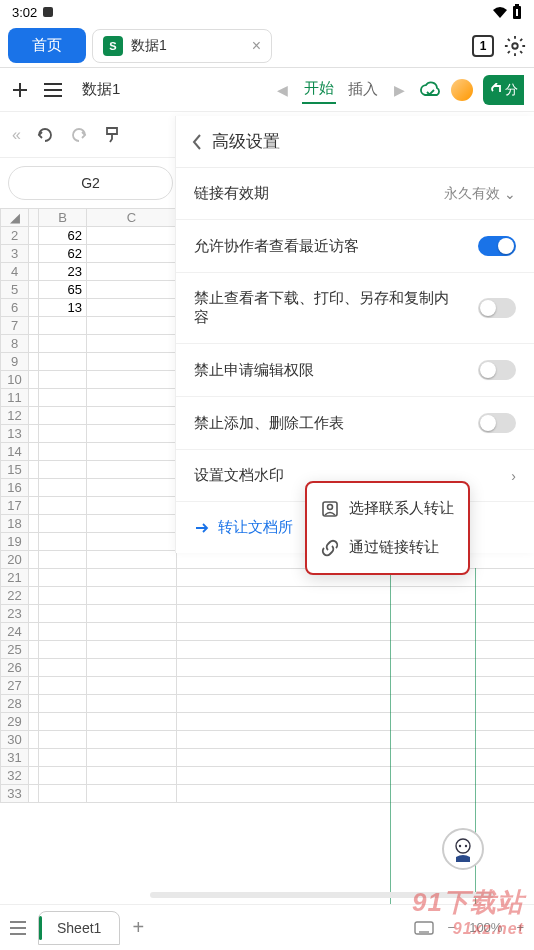 The height and width of the screenshot is (950, 534). What do you see at coordinates (515, 46) in the screenshot?
I see `gear-icon` at bounding box center [515, 46].